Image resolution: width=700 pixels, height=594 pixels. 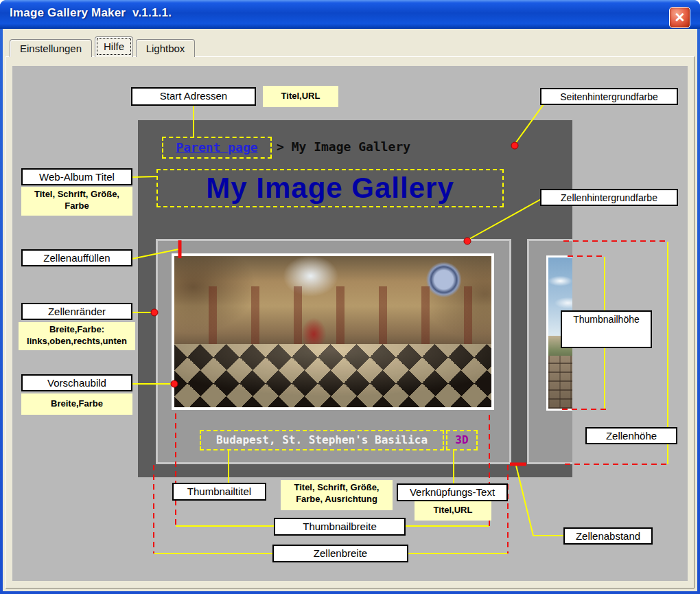 What do you see at coordinates (333, 315) in the screenshot?
I see `panorama-columns` at bounding box center [333, 315].